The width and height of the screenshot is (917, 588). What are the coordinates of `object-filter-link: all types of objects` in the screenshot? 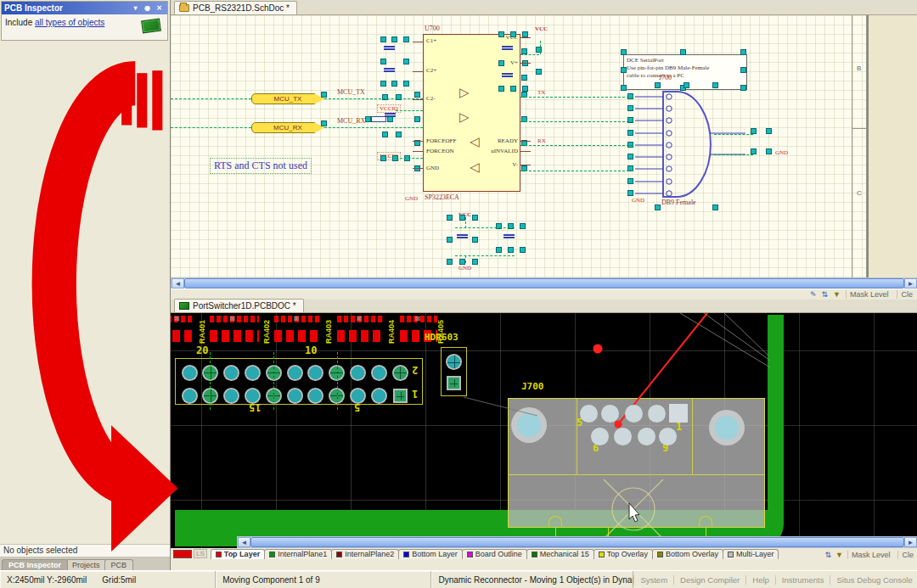 It's located at (70, 22).